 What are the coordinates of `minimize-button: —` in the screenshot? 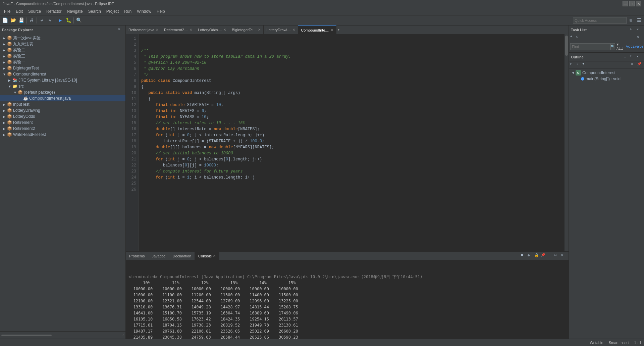 It's located at (625, 4).